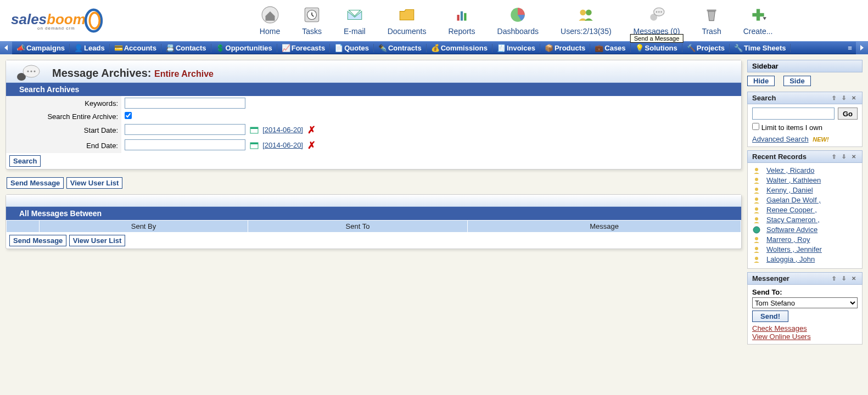 The height and width of the screenshot is (395, 868). What do you see at coordinates (760, 48) in the screenshot?
I see `nav-timesheets: 🔧Time Sheets` at bounding box center [760, 48].